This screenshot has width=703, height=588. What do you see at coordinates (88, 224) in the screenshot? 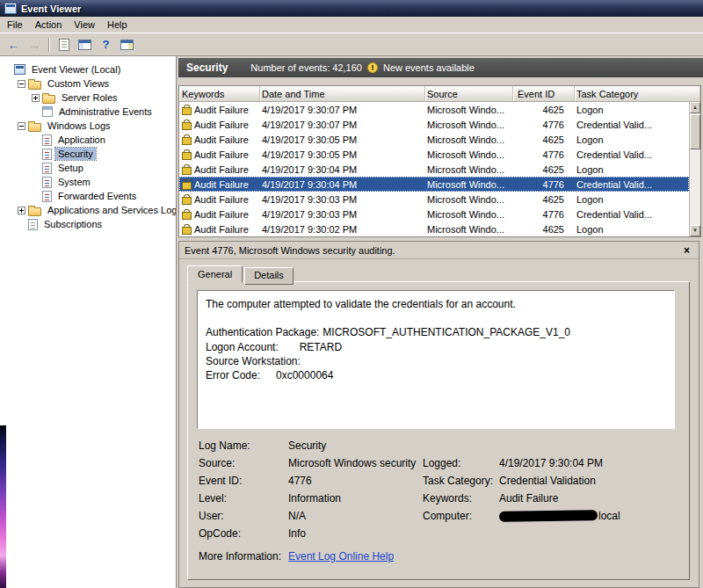
I see `tree-item-subscriptions: Subscriptions` at bounding box center [88, 224].